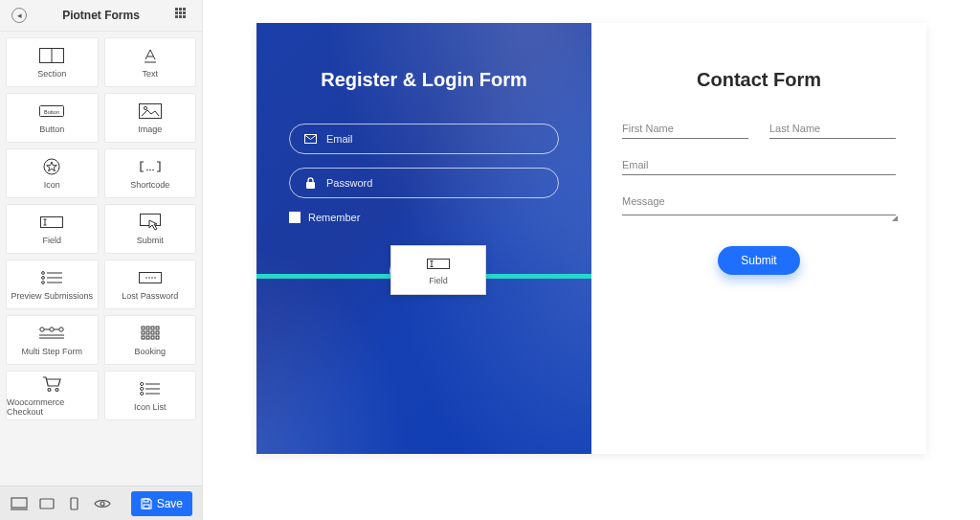  Describe the element at coordinates (150, 278) in the screenshot. I see `lost-password-icon` at that location.